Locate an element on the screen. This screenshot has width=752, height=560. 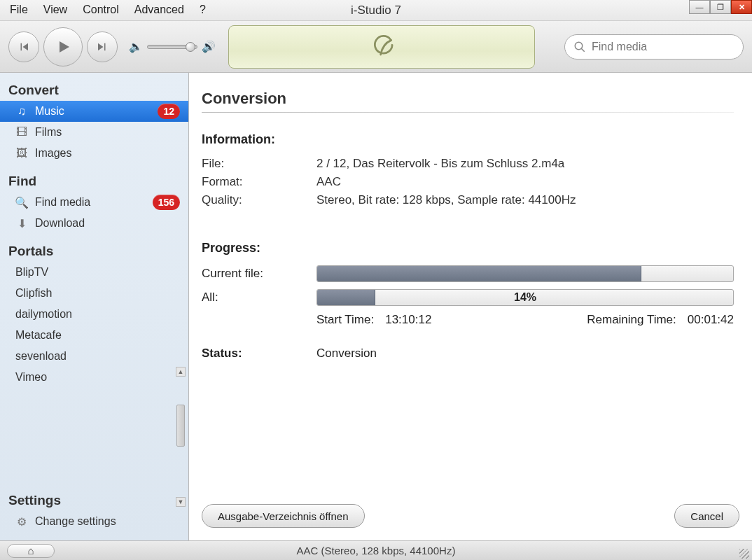
resize-grip is located at coordinates (744, 554).